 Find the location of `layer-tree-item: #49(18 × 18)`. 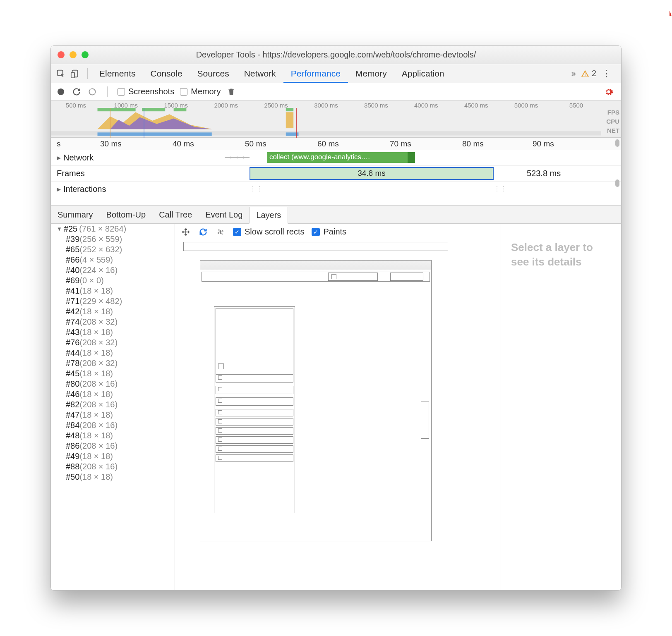

layer-tree-item: #49(18 × 18) is located at coordinates (113, 457).